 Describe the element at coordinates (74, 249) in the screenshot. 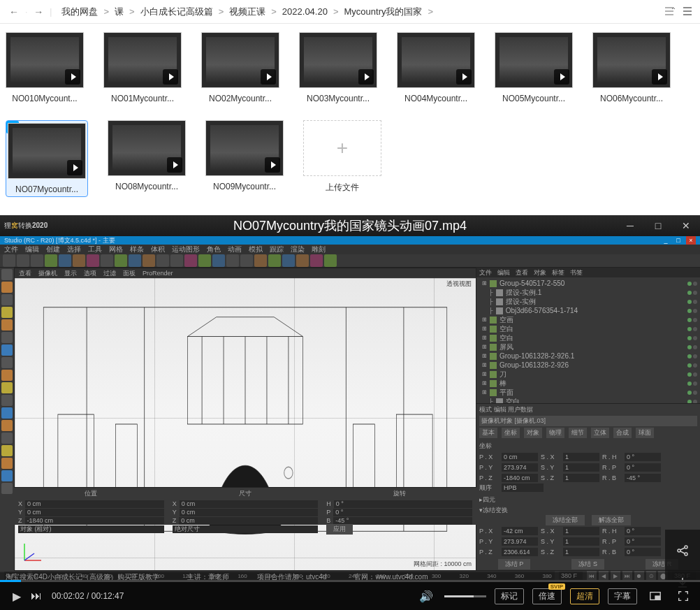

I see `menu-item: 选择` at that location.